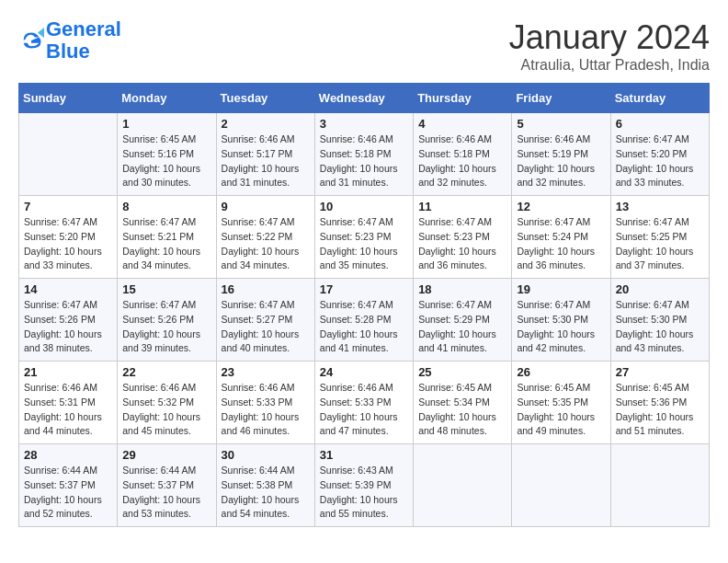 The width and height of the screenshot is (728, 563). I want to click on calendar-cell: 14Sunrise: 6:47 AM Sunset: 5:26 PM Dayli…, so click(68, 320).